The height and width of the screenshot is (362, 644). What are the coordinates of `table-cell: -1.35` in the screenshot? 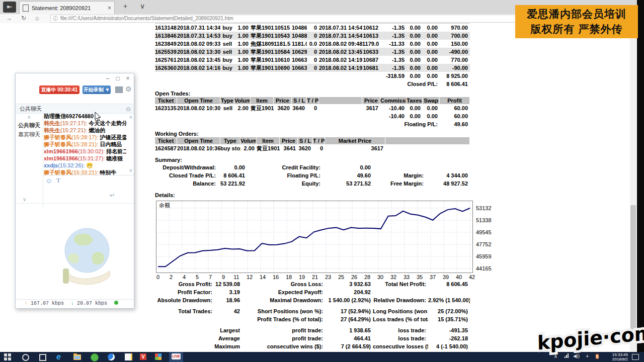 It's located at (393, 36).